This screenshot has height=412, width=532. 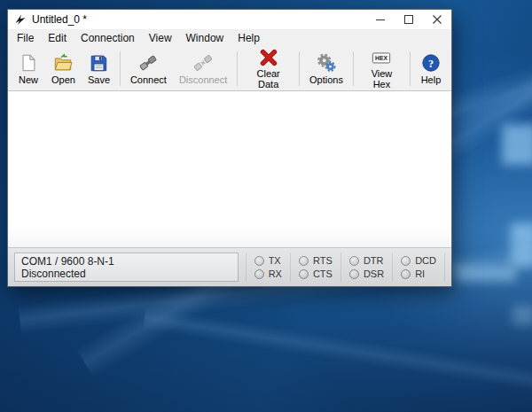 I want to click on window-controls, so click(x=409, y=19).